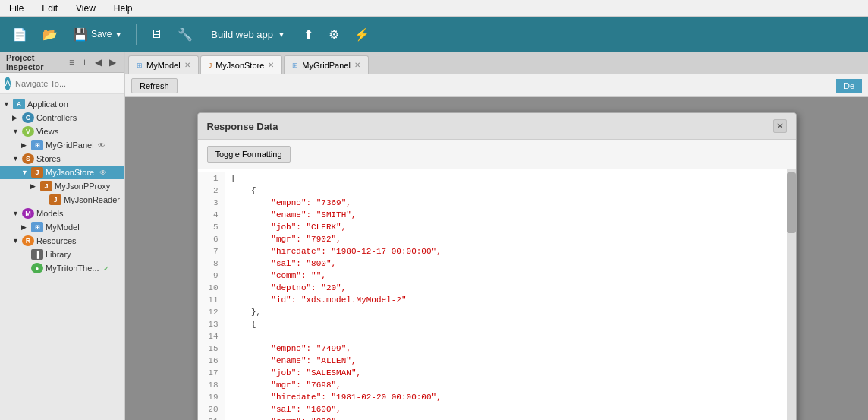 This screenshot has height=420, width=868. Describe the element at coordinates (308, 35) in the screenshot. I see `upload-icon: ⬆` at that location.